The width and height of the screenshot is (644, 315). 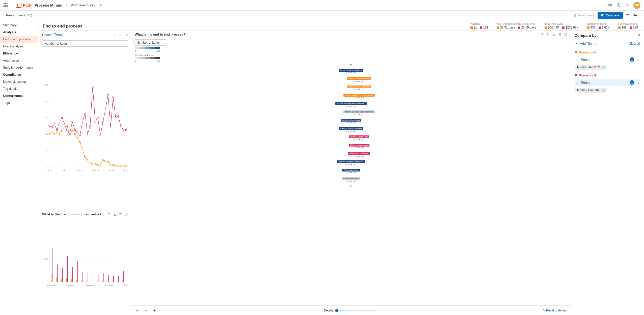 I want to click on process-node: Reject purchase requisition, so click(x=359, y=79).